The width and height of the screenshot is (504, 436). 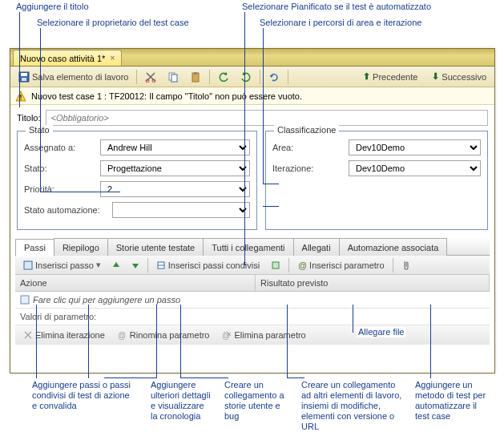 What do you see at coordinates (276, 265) in the screenshot?
I see `create-shared-icon` at bounding box center [276, 265].